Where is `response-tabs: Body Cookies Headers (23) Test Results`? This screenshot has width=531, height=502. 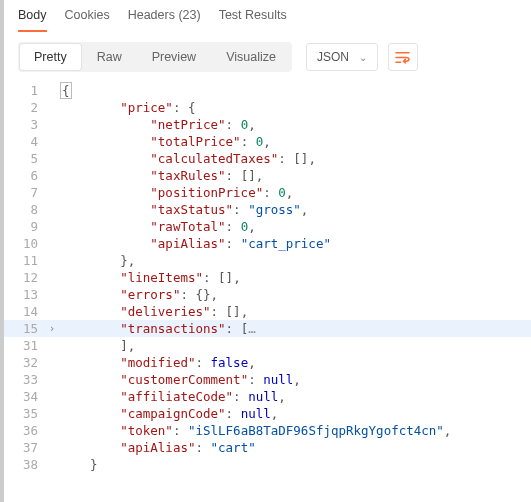 response-tabs: Body Cookies Headers (23) Test Results is located at coordinates (268, 16).